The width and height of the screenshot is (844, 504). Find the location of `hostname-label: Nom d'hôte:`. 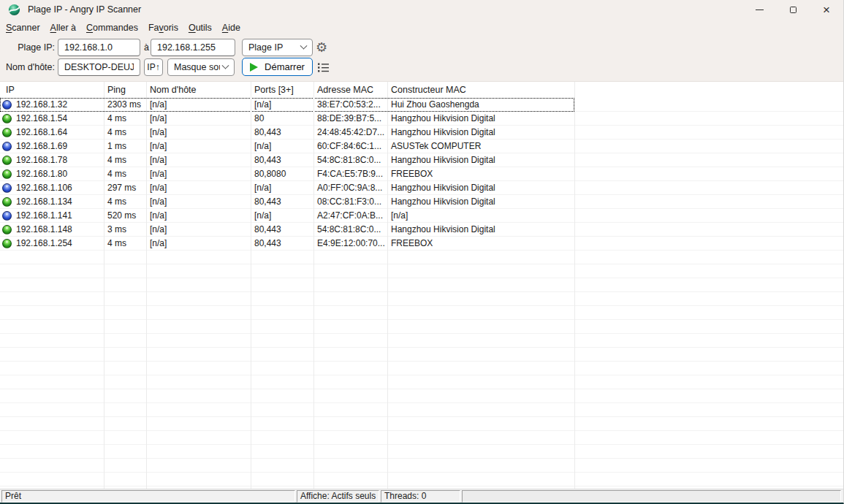

hostname-label: Nom d'hôte: is located at coordinates (28, 67).